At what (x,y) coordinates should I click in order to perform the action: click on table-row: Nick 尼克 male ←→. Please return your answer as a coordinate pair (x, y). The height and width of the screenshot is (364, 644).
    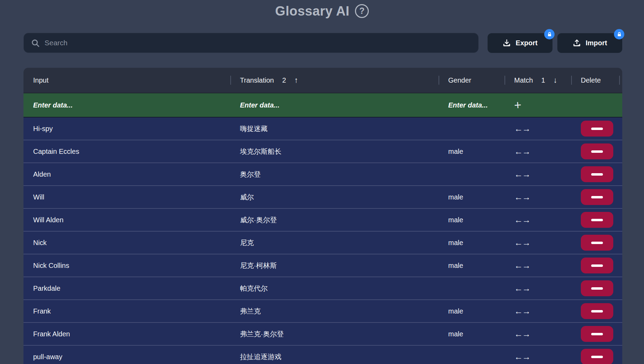
    Looking at the image, I should click on (323, 242).